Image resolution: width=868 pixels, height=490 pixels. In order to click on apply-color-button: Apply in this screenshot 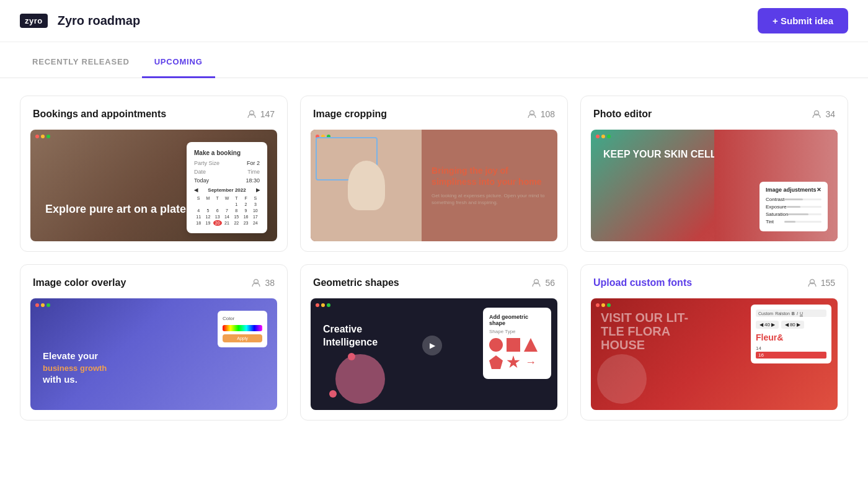, I will do `click(242, 339)`.